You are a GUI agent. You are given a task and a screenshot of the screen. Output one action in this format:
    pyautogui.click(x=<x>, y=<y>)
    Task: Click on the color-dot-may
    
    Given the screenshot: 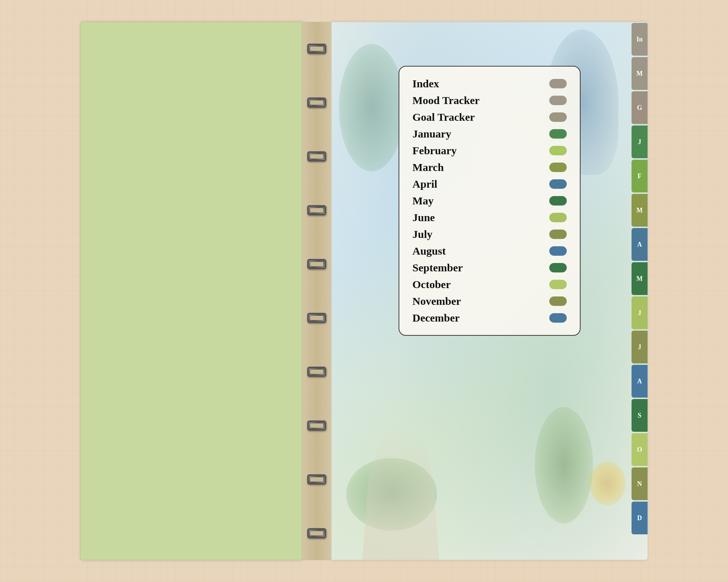 What is the action you would take?
    pyautogui.click(x=558, y=201)
    